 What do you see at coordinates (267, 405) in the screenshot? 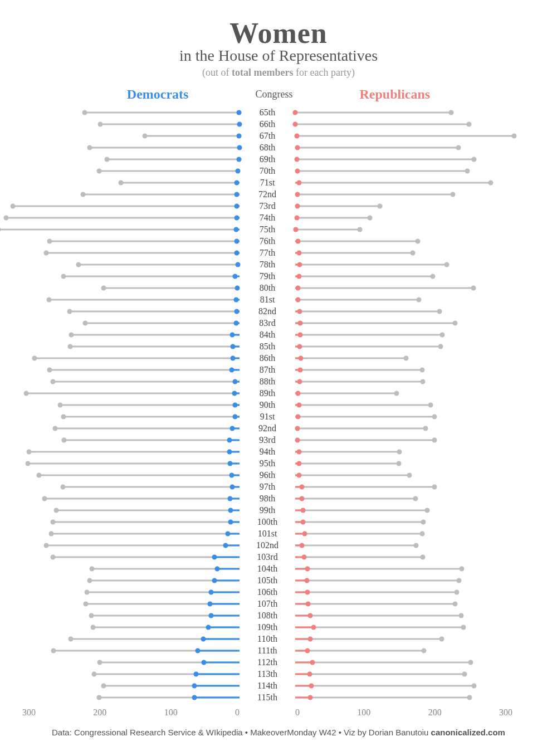
I see `congress-label: 90th` at bounding box center [267, 405].